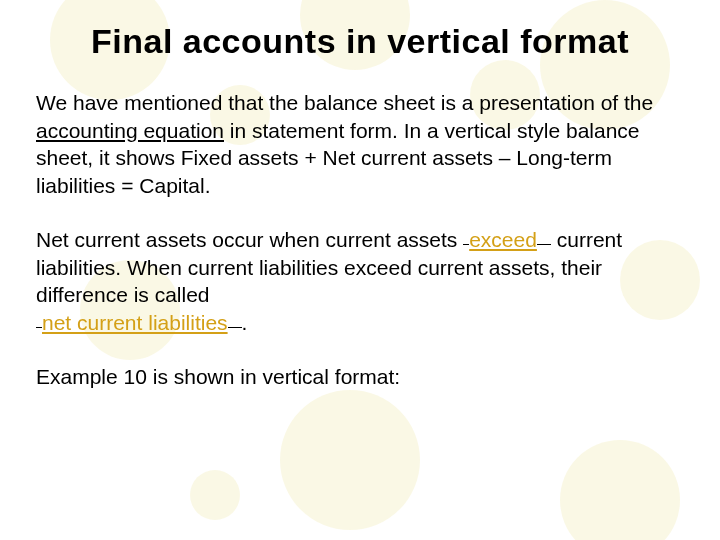 The width and height of the screenshot is (720, 540). What do you see at coordinates (503, 240) in the screenshot?
I see `p2-blank-1: exceed` at bounding box center [503, 240].